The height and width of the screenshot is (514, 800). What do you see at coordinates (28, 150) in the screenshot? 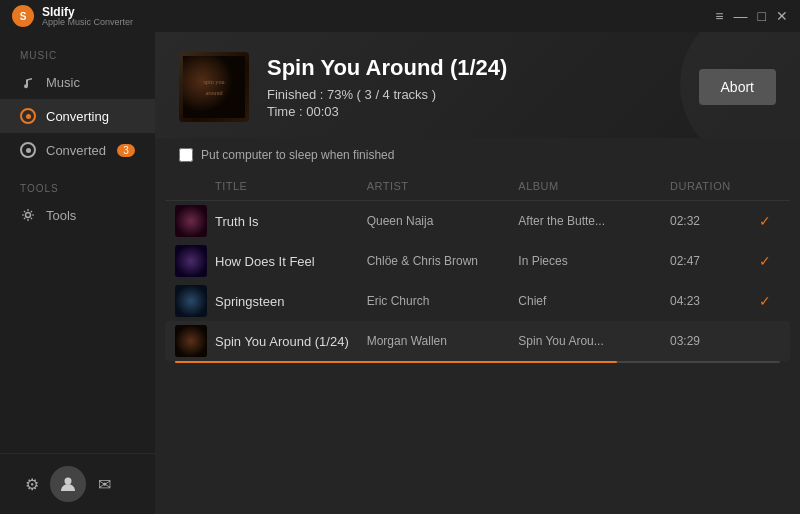
I see `converted-icon` at bounding box center [28, 150].